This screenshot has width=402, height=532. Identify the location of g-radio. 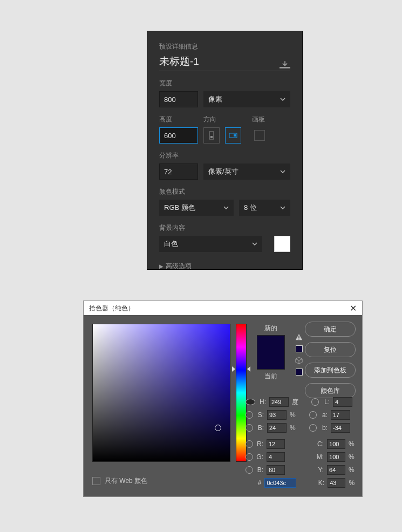
(249, 457).